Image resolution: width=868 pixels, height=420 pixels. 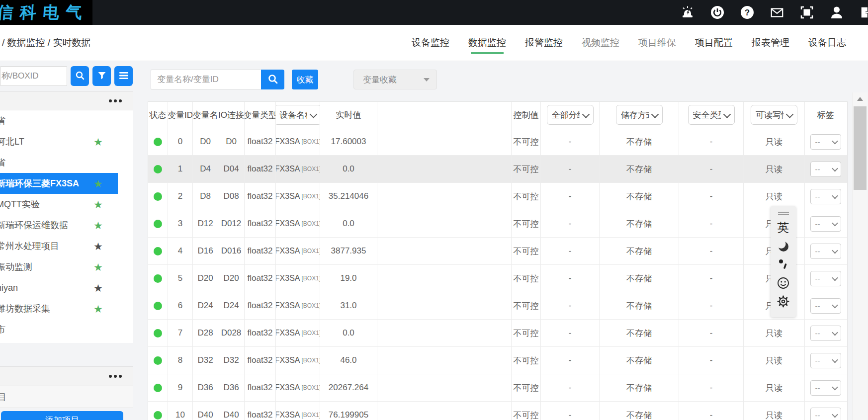 I want to click on cell-blank, so click(x=444, y=333).